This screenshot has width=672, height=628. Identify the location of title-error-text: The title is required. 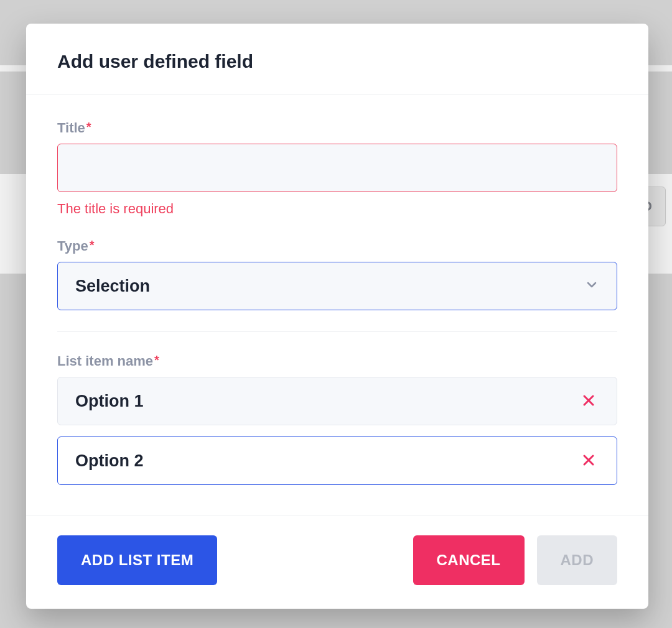
(337, 209).